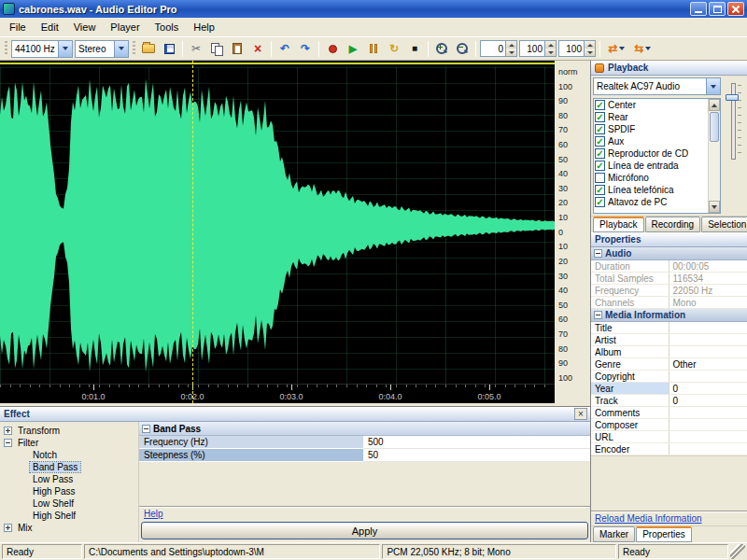 This screenshot has height=560, width=747. I want to click on help-link: Help, so click(153, 513).